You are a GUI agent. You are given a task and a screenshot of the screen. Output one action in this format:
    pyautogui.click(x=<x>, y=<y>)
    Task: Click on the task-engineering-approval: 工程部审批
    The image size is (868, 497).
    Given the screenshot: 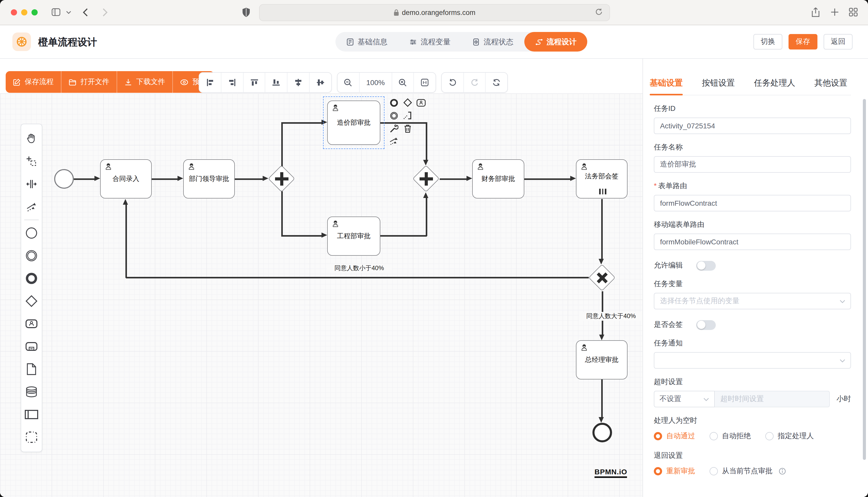 What is the action you would take?
    pyautogui.click(x=354, y=236)
    